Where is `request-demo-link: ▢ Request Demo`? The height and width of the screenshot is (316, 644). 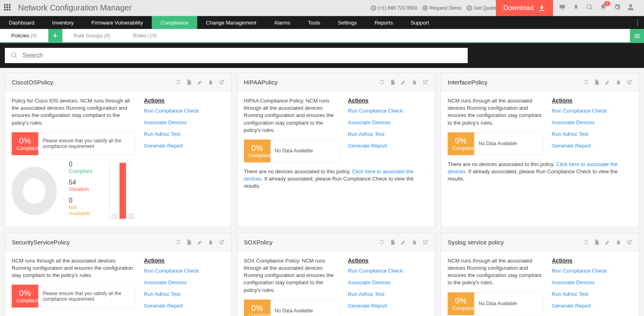
request-demo-link: ▢ Request Demo is located at coordinates (442, 8).